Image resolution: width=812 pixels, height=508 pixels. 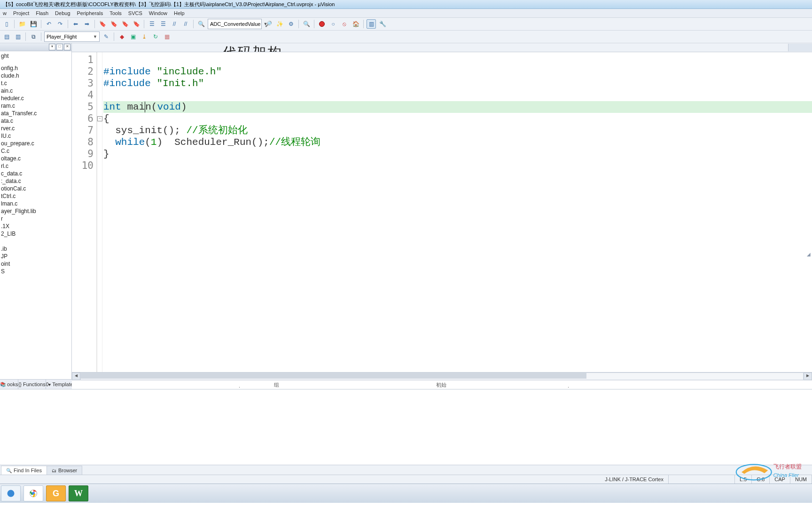 I want to click on bookmark-next-icon: 🔖, so click(x=125, y=24).